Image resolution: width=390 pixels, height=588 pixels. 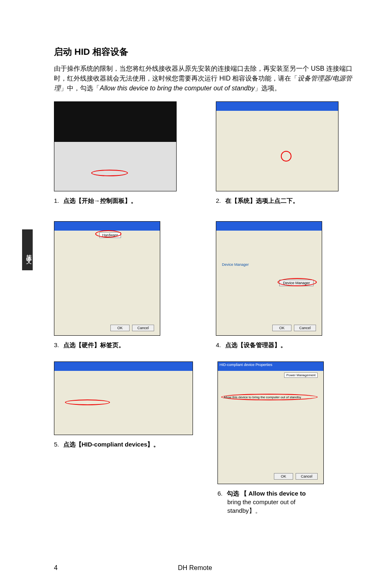 I want to click on screenshot-system-properties-device-manager: Device Manager Device Manager Cancel OK, so click(x=269, y=278).